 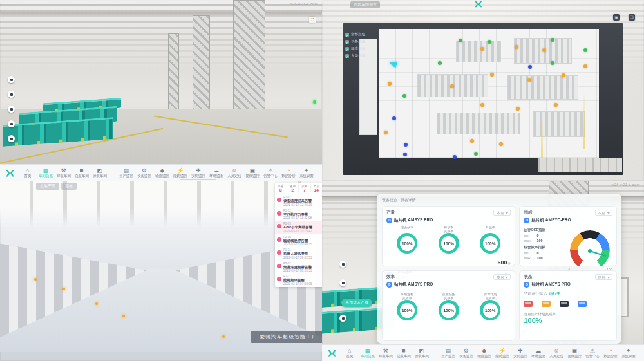 What do you see at coordinates (69, 187) in the screenshot?
I see `view-tab: 巡检` at bounding box center [69, 187].